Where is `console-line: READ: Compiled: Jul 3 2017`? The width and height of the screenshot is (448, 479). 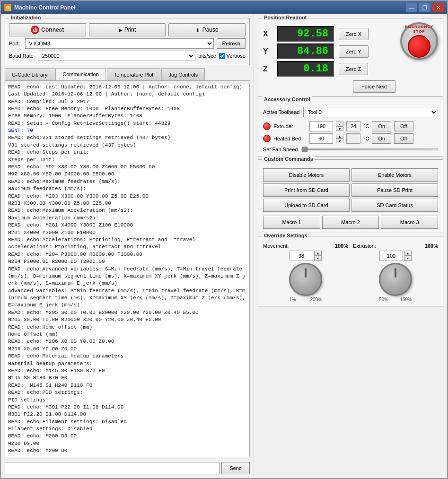
console-line: READ: Compiled: Jul 3 2017 is located at coordinates (127, 102).